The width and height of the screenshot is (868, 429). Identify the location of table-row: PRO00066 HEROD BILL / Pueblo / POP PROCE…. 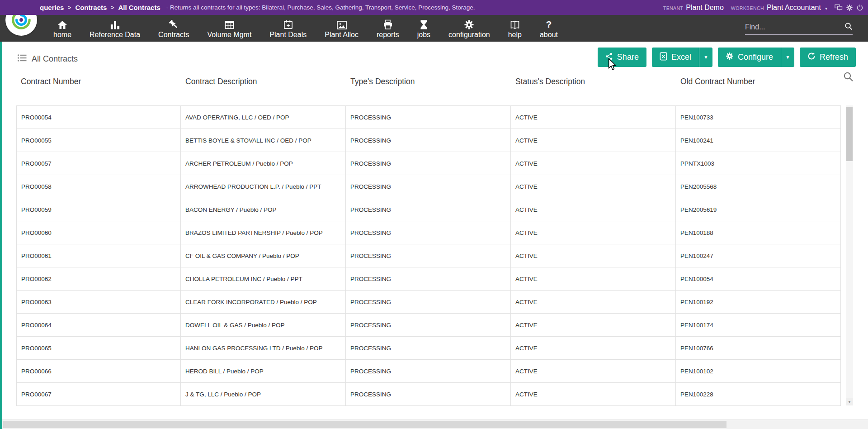
(429, 371).